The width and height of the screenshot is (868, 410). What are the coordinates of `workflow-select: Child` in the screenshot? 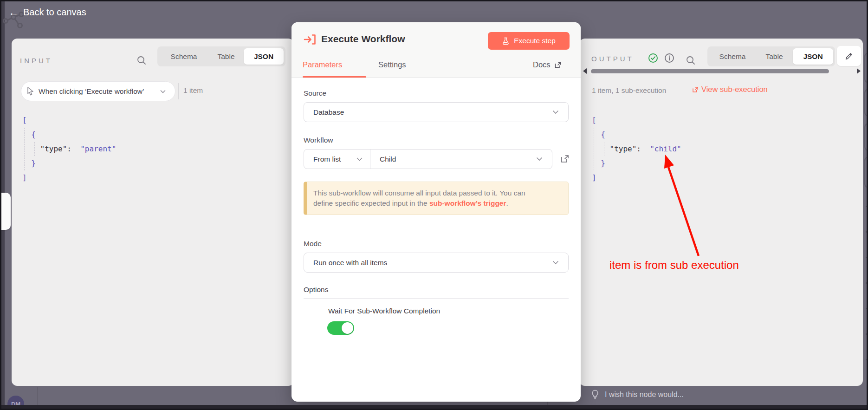 It's located at (461, 159).